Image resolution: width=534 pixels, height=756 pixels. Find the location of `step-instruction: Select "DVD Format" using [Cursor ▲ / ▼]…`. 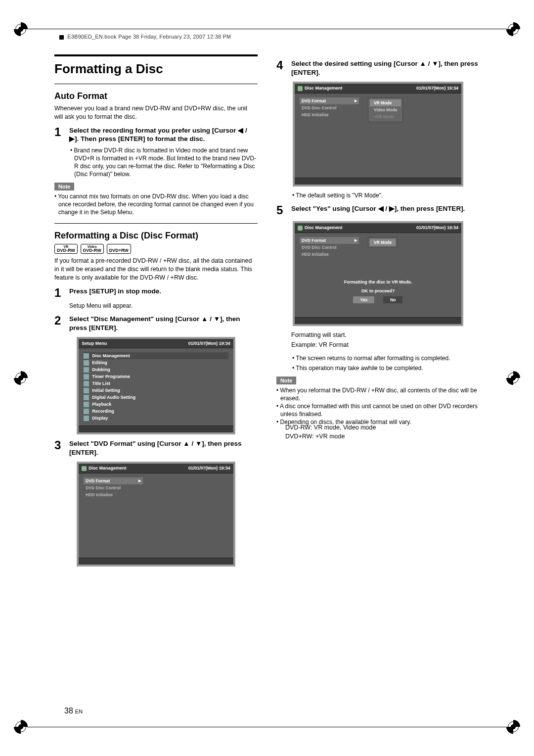

step-instruction: Select "DVD Format" using [Cursor ▲ / ▼]… is located at coordinates (163, 448).